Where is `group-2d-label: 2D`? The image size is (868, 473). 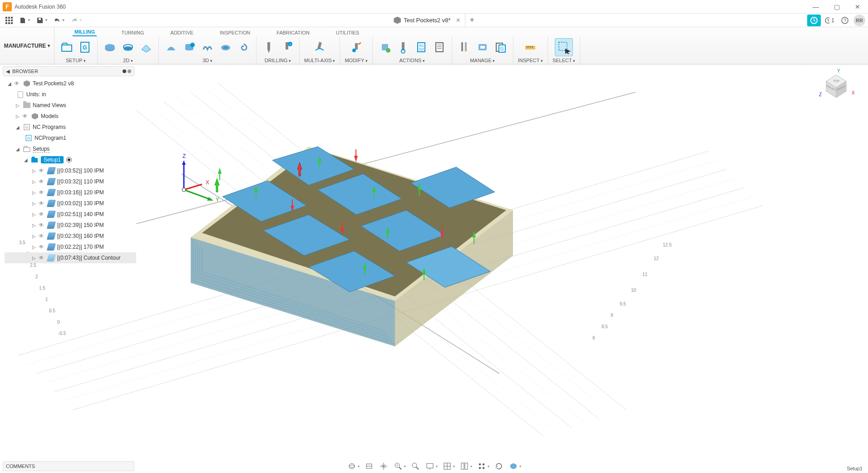
group-2d-label: 2D is located at coordinates (128, 60).